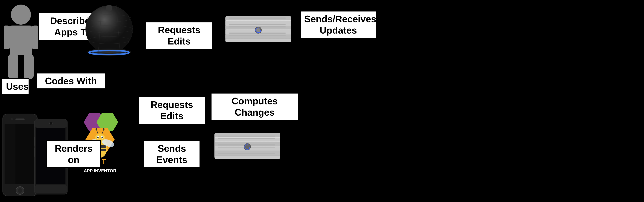 This screenshot has width=644, height=202. What do you see at coordinates (100, 171) in the screenshot?
I see `svg-text: APP INVENTOR` at bounding box center [100, 171].